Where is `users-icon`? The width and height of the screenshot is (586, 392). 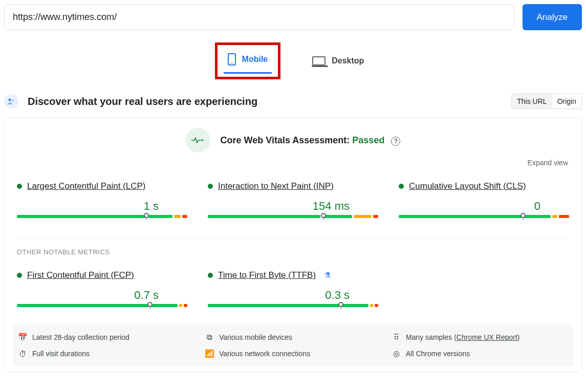 users-icon is located at coordinates (11, 101).